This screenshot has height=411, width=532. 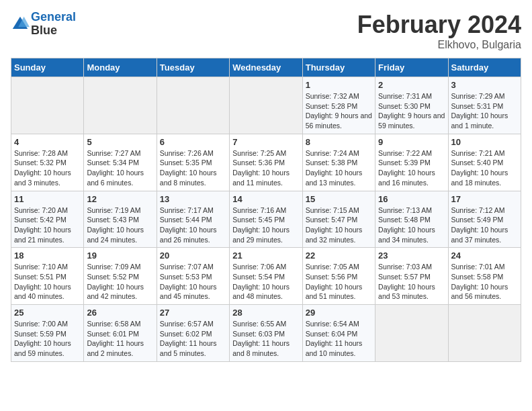 What do you see at coordinates (193, 199) in the screenshot?
I see `day-number: 13` at bounding box center [193, 199].